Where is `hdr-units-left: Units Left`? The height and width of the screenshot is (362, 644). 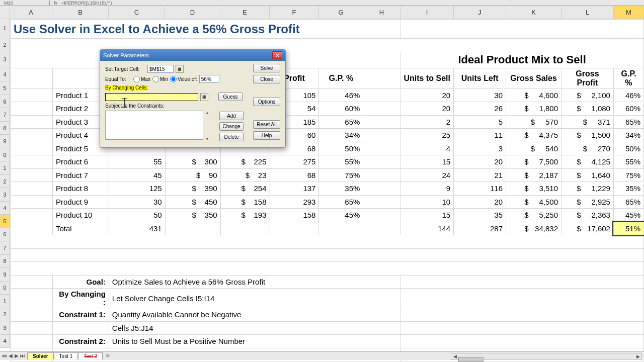 hdr-units-left: Units Left is located at coordinates (480, 78).